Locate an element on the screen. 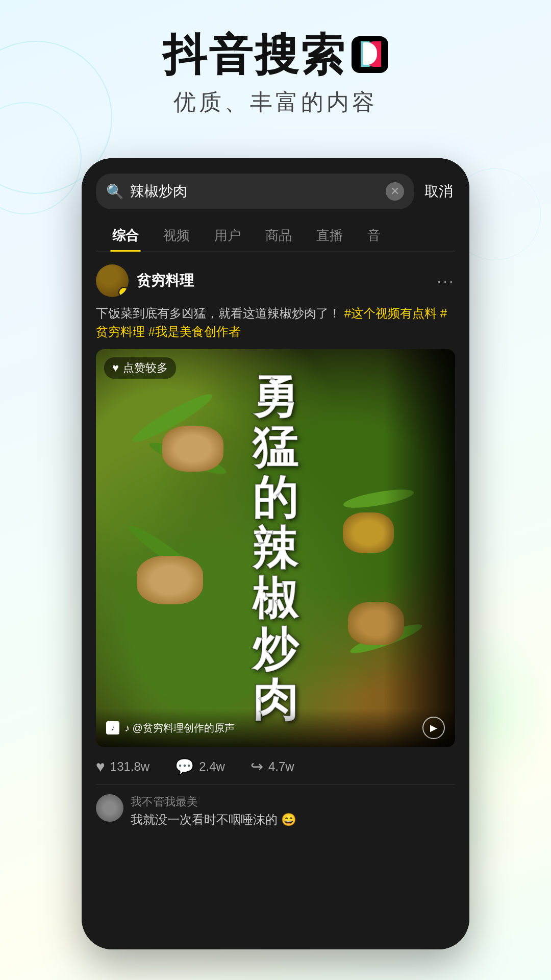 The width and height of the screenshot is (551, 980). heart-stat-icon: ♥ is located at coordinates (101, 767).